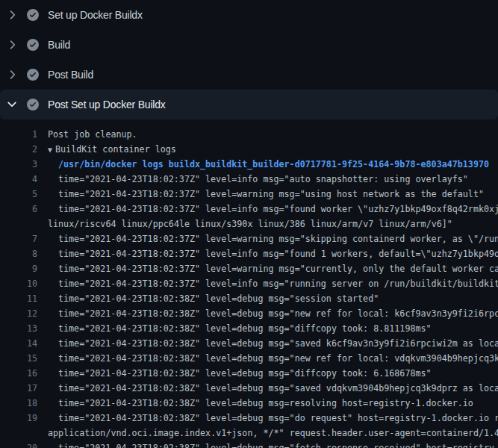 The width and height of the screenshot is (498, 448). Describe the element at coordinates (249, 254) in the screenshot. I see `log-line: 8time="2021-04-23T18:02:37Z" level=info …` at that location.